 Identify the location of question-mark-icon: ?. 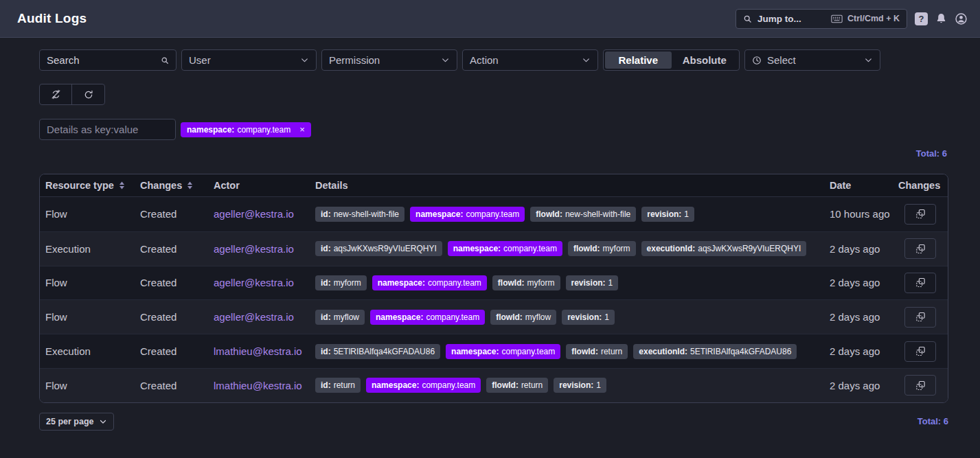
(922, 19).